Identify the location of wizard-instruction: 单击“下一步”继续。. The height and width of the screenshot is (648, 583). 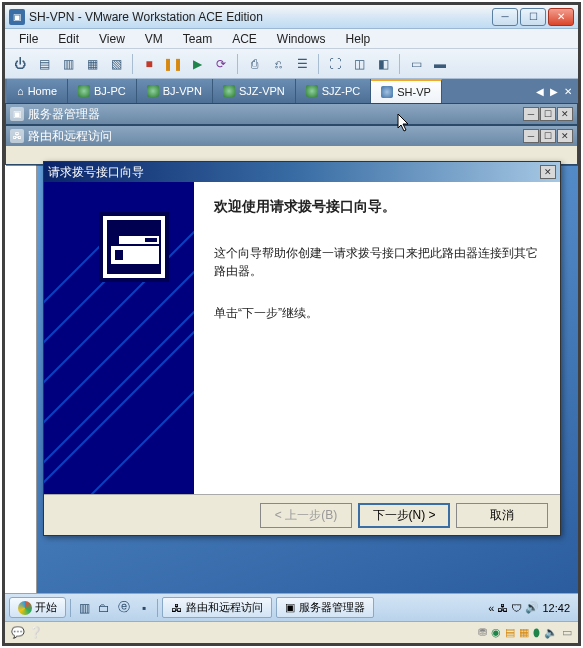
(377, 313).